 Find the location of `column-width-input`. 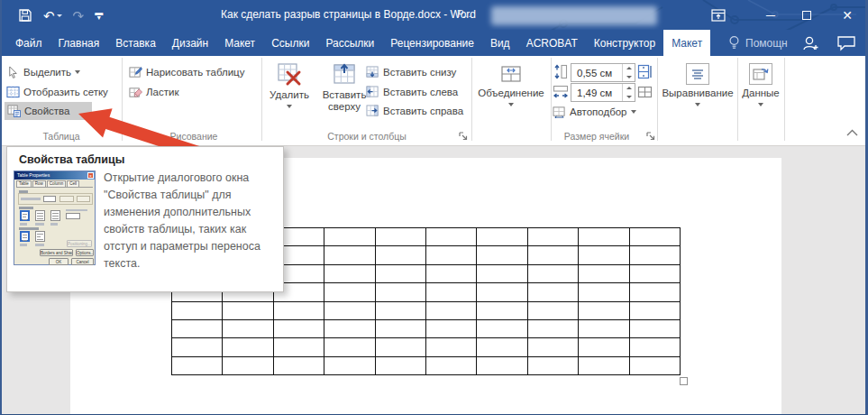

column-width-input is located at coordinates (597, 92).